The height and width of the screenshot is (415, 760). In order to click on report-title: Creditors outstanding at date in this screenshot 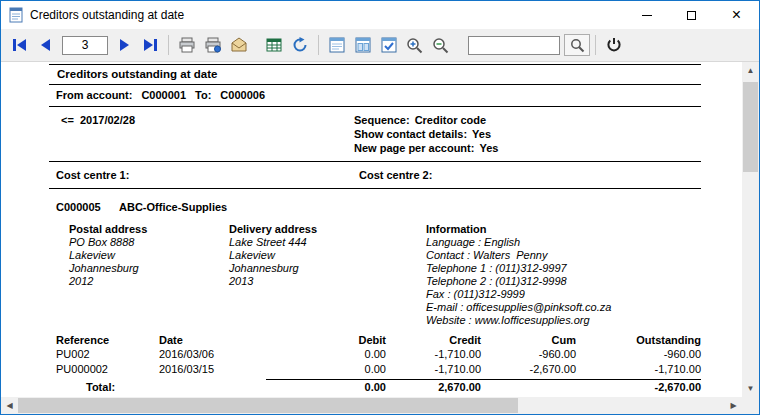, I will do `click(375, 74)`.